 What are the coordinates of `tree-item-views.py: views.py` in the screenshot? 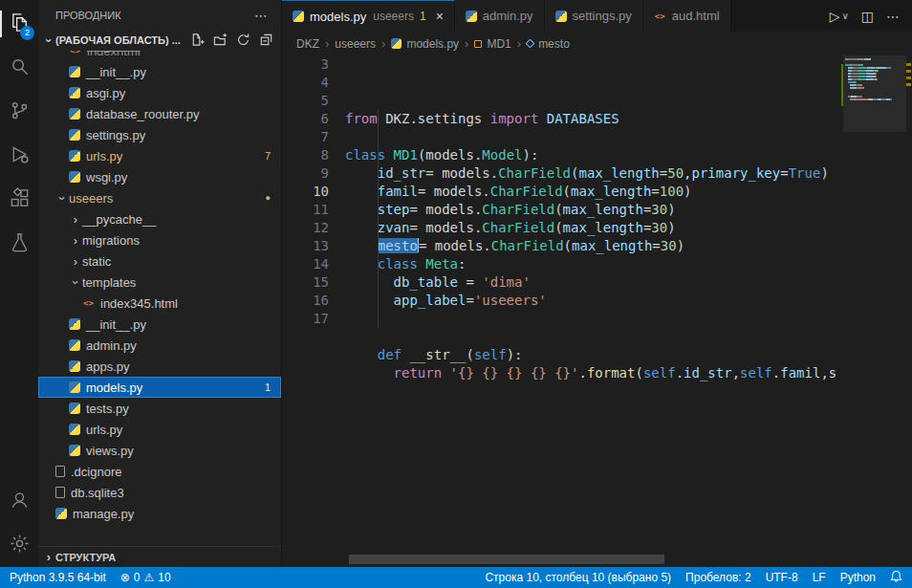 It's located at (160, 450).